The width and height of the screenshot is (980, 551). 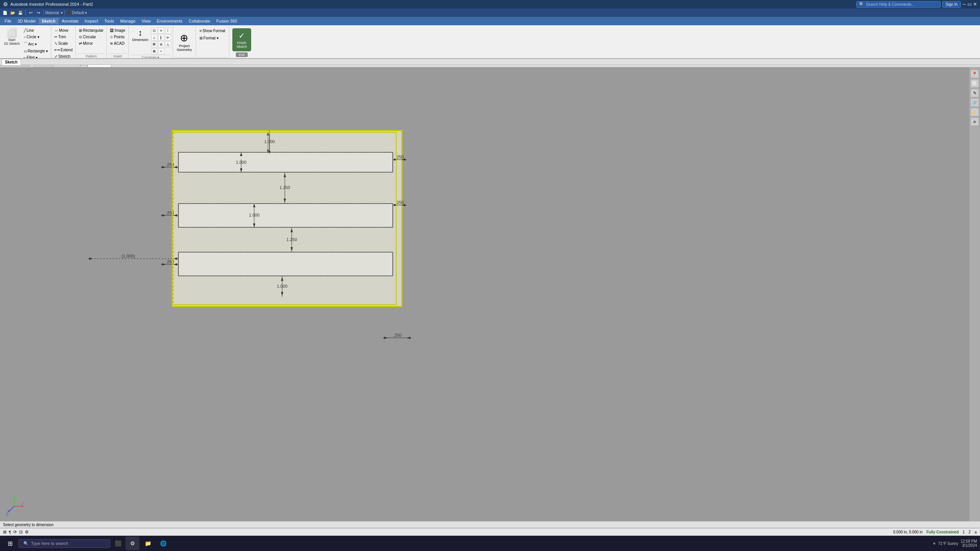 What do you see at coordinates (14, 507) in the screenshot?
I see `axis-indicator: X Y Z` at bounding box center [14, 507].